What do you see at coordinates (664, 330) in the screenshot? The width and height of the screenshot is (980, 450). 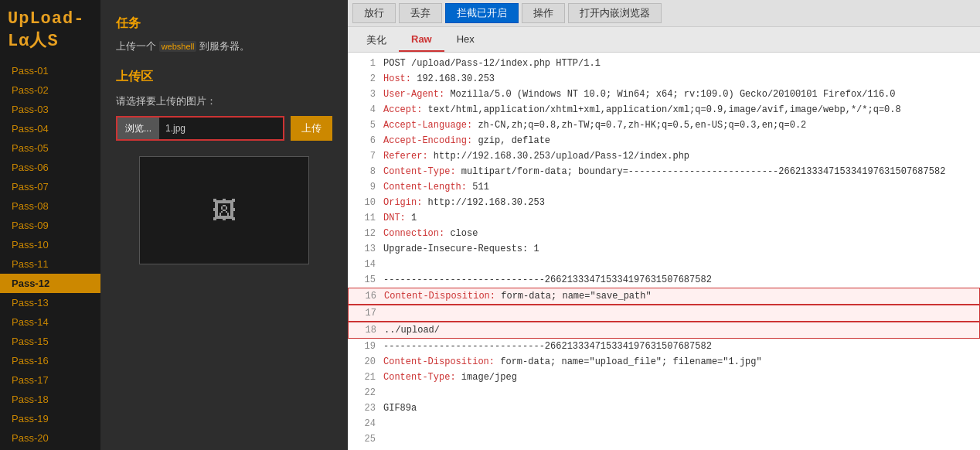 I see `request-line-18: 18../upload/` at bounding box center [664, 330].